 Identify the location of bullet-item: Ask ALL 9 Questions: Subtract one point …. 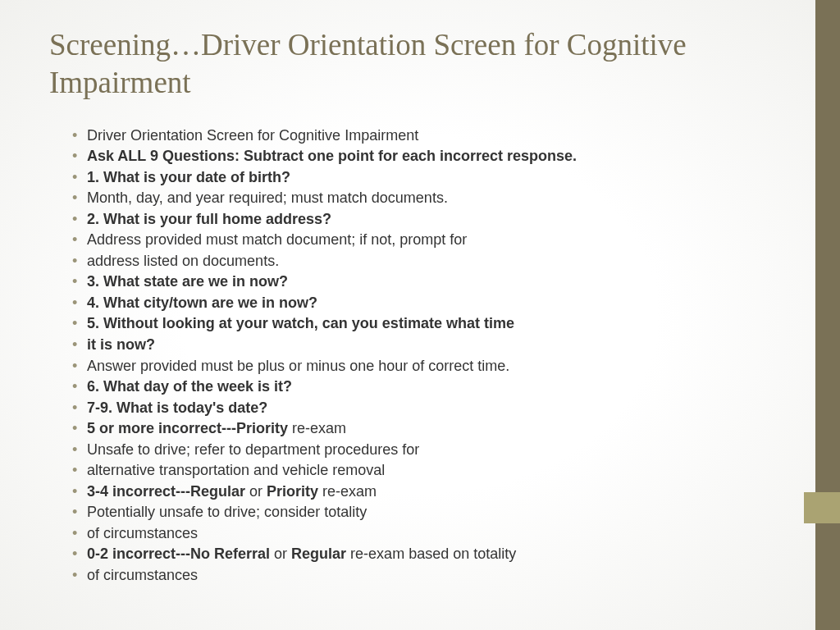
(413, 157).